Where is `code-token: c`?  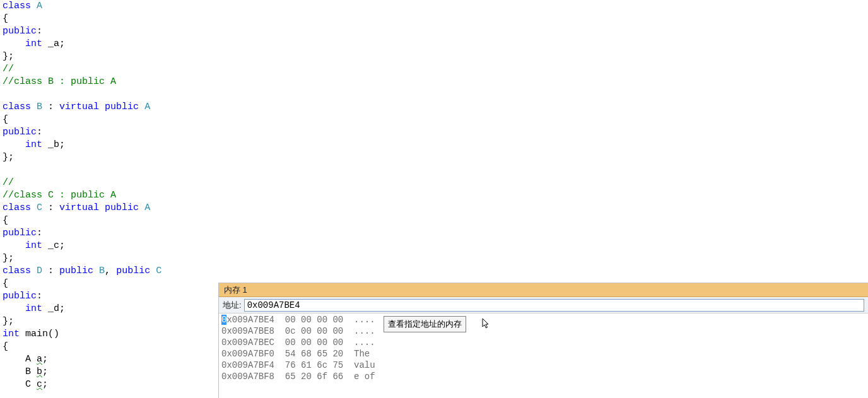 code-token: c is located at coordinates (39, 385).